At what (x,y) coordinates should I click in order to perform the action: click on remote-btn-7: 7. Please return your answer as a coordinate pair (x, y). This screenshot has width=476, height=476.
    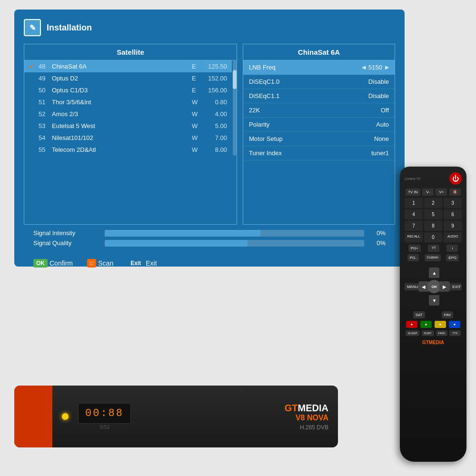
    Looking at the image, I should click on (414, 226).